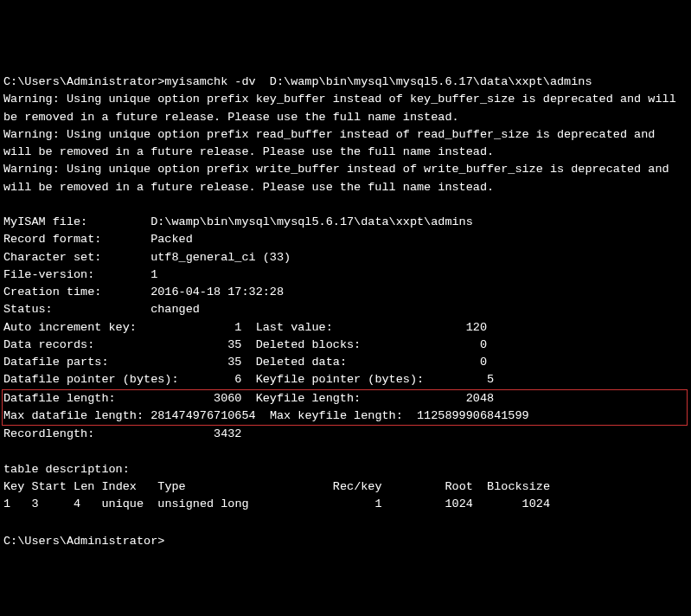 The height and width of the screenshot is (616, 691). What do you see at coordinates (147, 258) in the screenshot?
I see `info-line: Character set: utf8_general_ci (33)` at bounding box center [147, 258].